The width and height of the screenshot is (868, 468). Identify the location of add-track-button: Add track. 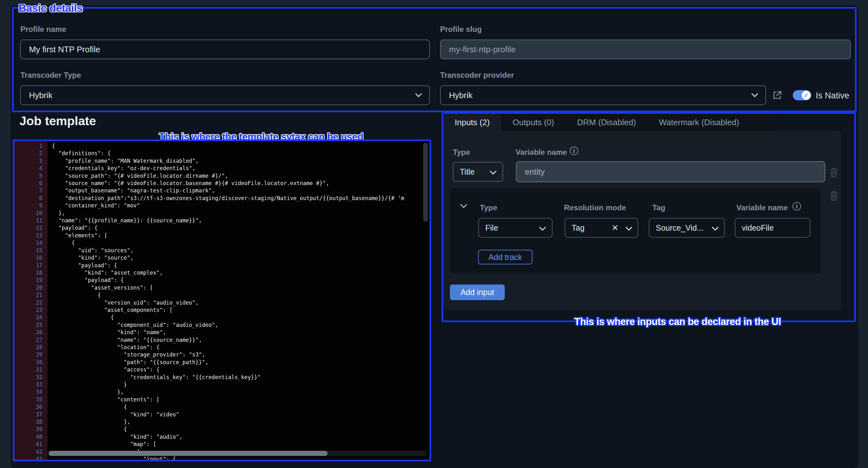
(505, 257).